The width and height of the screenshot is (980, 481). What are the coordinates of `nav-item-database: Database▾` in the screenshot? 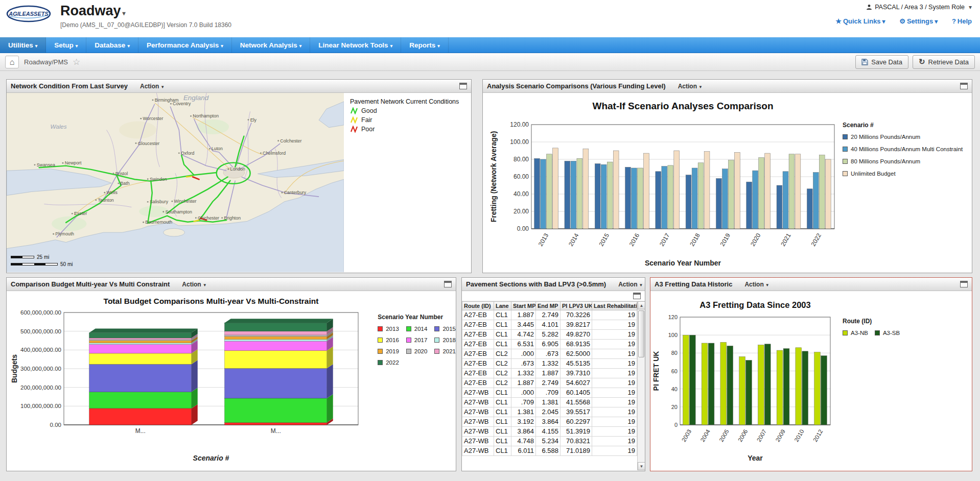 It's located at (112, 45).